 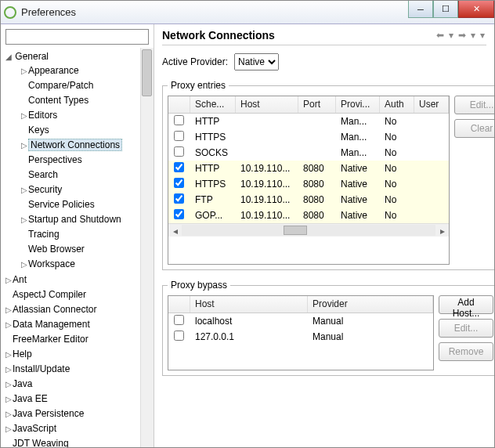 What do you see at coordinates (442, 230) in the screenshot?
I see `scroll-right-icon: ▸` at bounding box center [442, 230].